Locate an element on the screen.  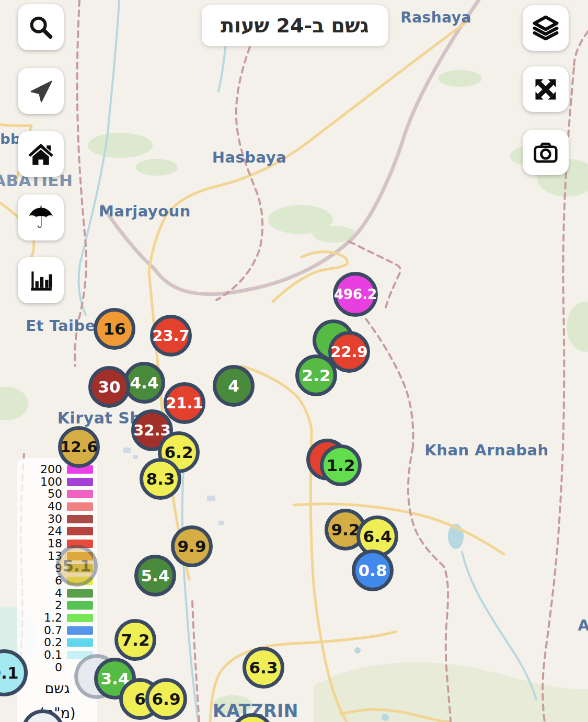
rain-marker-value: 30 is located at coordinates (109, 387).